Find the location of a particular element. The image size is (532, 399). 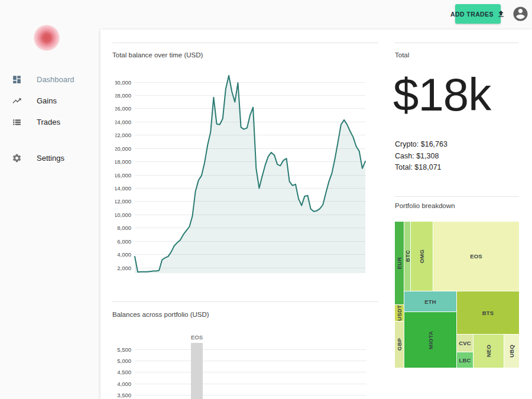

y-tick-label: 14,000 is located at coordinates (123, 188).